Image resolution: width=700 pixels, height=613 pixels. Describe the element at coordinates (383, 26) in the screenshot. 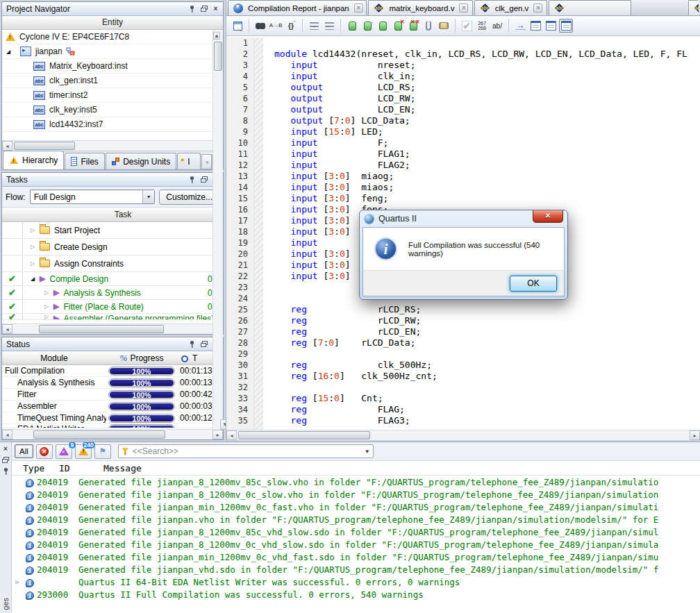

I see `previous-bookmark-icon: ←` at that location.